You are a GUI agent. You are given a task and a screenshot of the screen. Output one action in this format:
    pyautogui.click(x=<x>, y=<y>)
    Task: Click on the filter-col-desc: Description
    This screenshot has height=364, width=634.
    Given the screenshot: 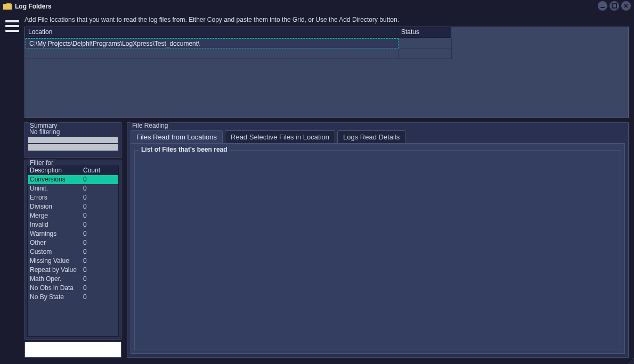 What is the action you would take?
    pyautogui.click(x=54, y=170)
    